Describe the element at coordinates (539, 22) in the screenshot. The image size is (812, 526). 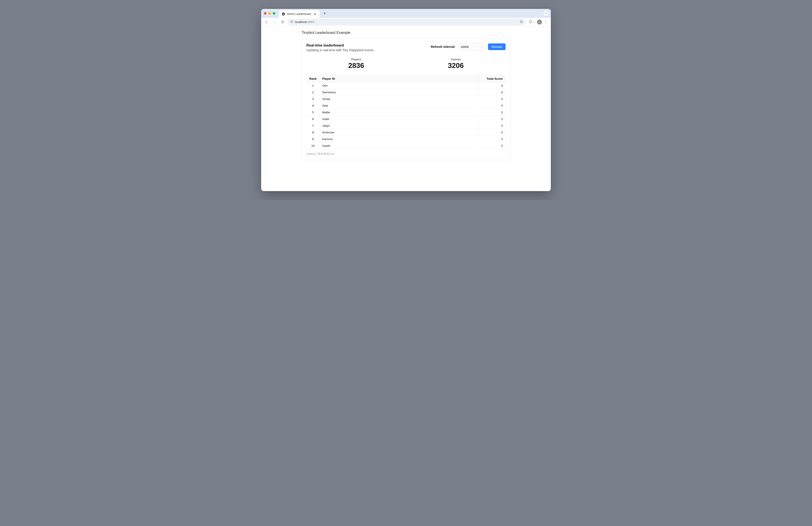
I see `profile-initial: L` at that location.